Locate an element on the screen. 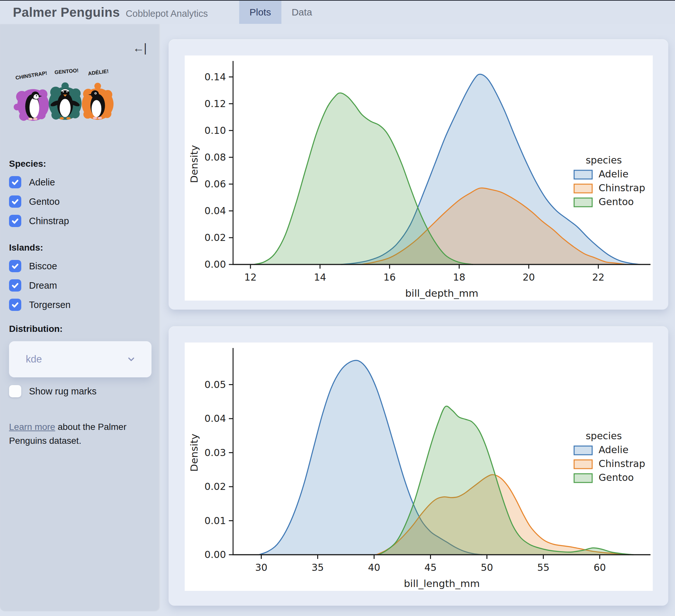  x-tick-label: 16 is located at coordinates (390, 277).